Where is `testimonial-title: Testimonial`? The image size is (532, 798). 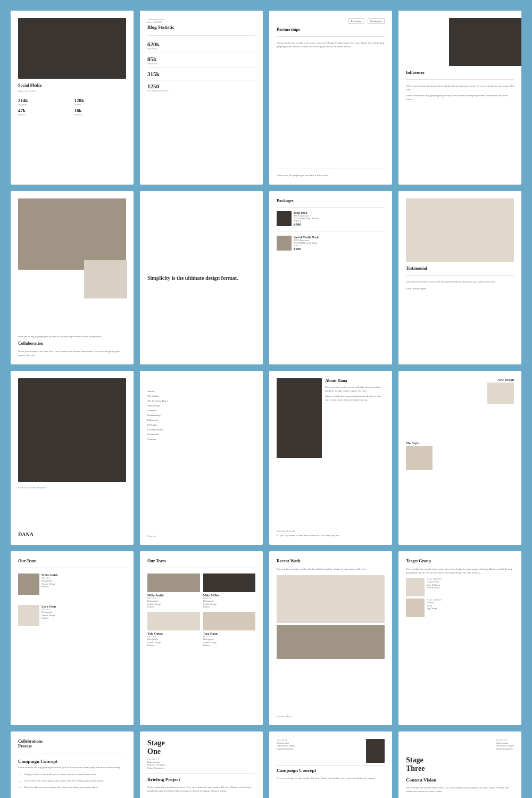
testimonial-title: Testimonial is located at coordinates (460, 268).